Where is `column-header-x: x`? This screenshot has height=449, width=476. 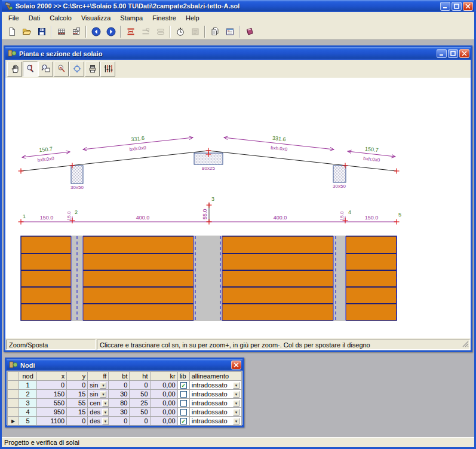 column-header-x: x is located at coordinates (52, 377).